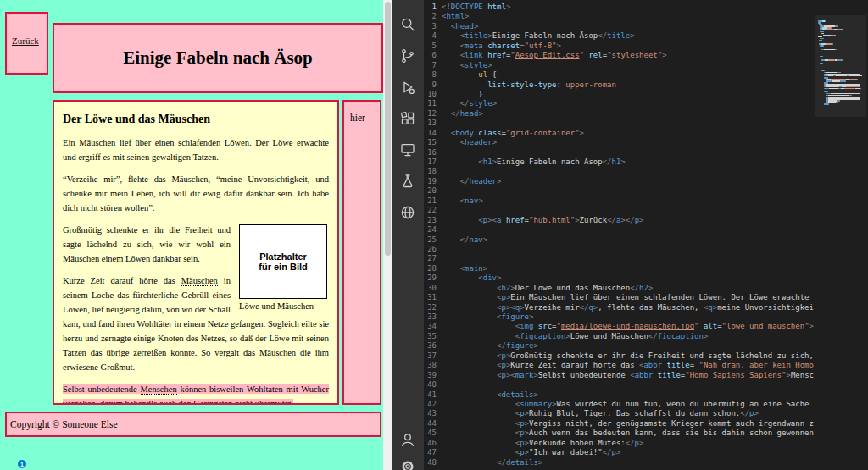 This screenshot has width=868, height=470. What do you see at coordinates (627, 462) in the screenshot?
I see `code-line: </details>` at bounding box center [627, 462].